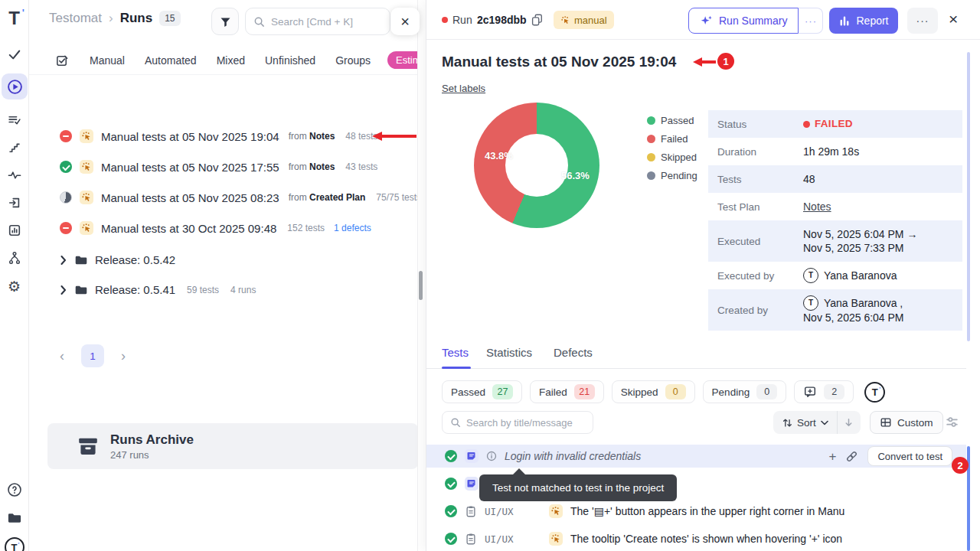  I want to click on app-logo: T', so click(14, 18).